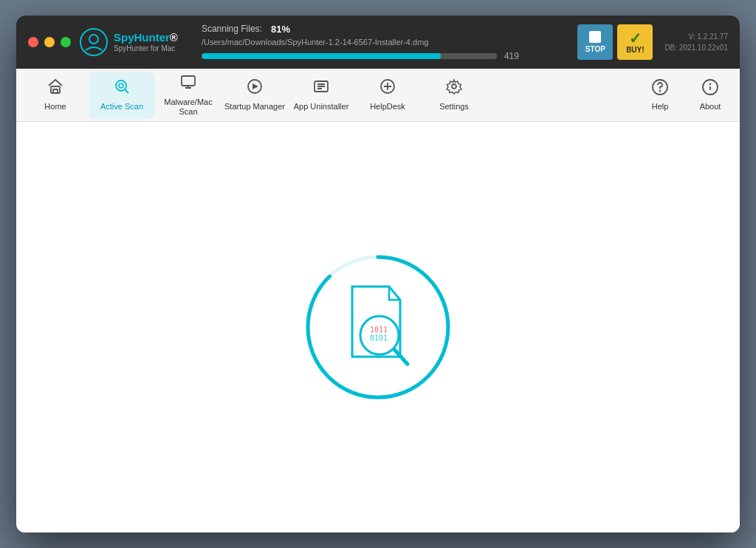 This screenshot has width=756, height=548. I want to click on startup-manager-label: Startup Manager, so click(255, 106).